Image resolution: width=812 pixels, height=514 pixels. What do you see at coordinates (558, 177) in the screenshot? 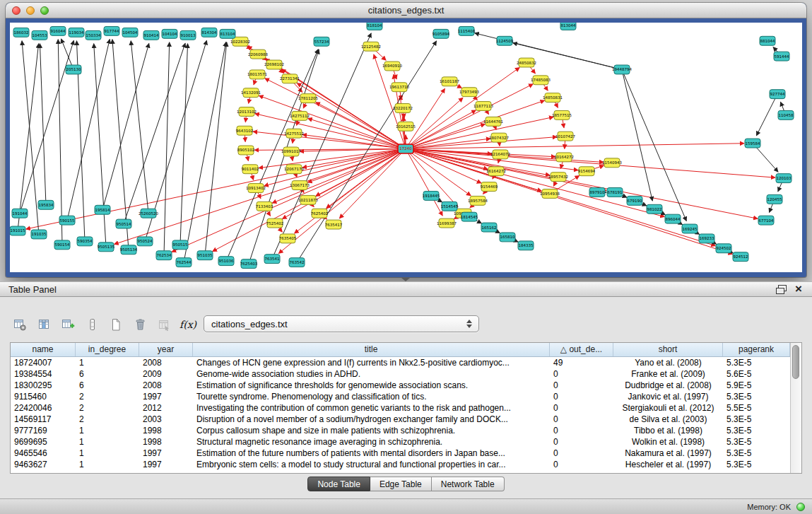
I see `graph-node: 18957432` at bounding box center [558, 177].